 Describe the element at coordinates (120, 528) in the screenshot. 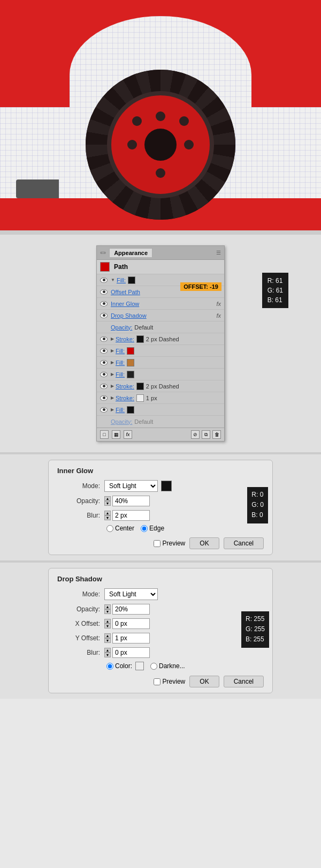

I see `inner-glow-center-radio: Center` at that location.